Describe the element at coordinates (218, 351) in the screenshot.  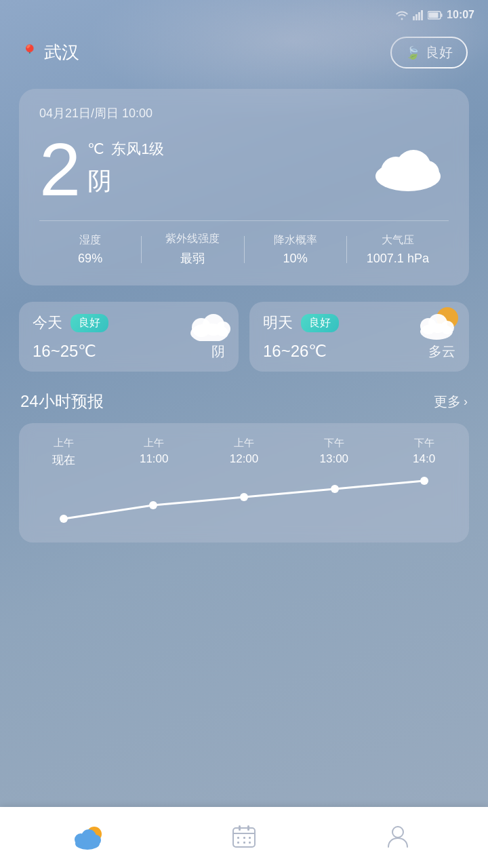
I see `today-weather: 阴` at that location.